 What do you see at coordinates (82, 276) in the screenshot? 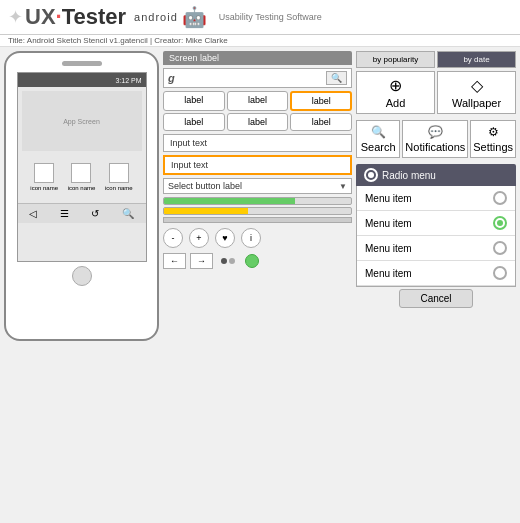
I see `phone-home-button` at bounding box center [82, 276].